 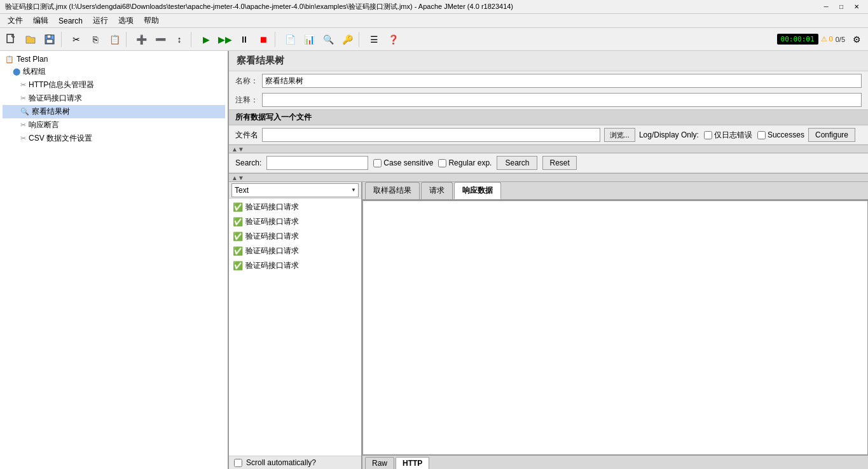 What do you see at coordinates (225, 39) in the screenshot?
I see `run-thread-button: ▶▶` at bounding box center [225, 39].